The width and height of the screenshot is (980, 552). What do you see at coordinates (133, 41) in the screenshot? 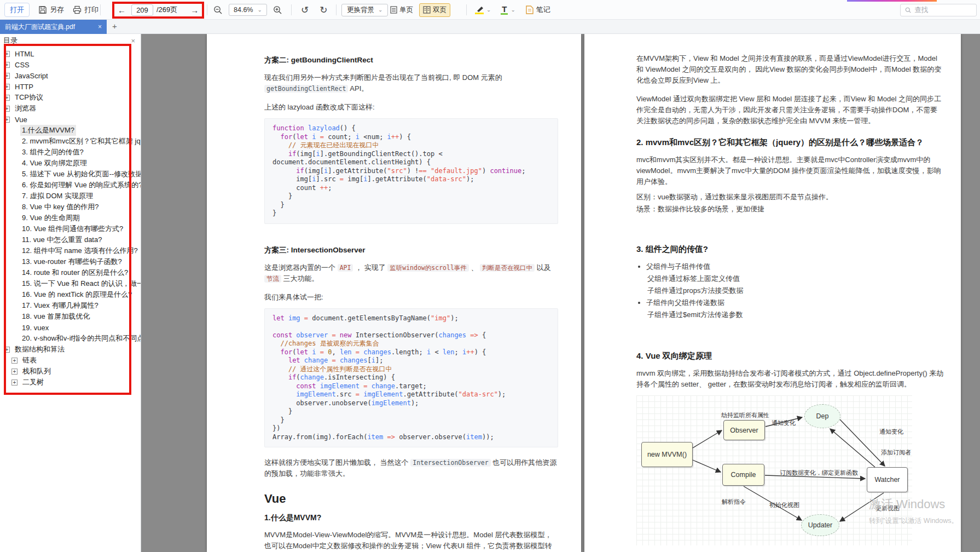
I see `toc-close-icon: ×` at bounding box center [133, 41].